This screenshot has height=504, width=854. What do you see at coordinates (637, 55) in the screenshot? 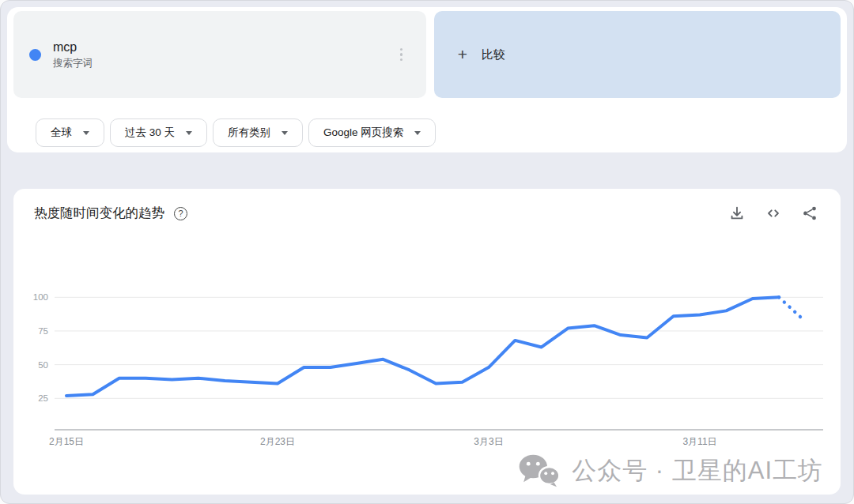
I see `add-comparison-card: + 比较` at bounding box center [637, 55].